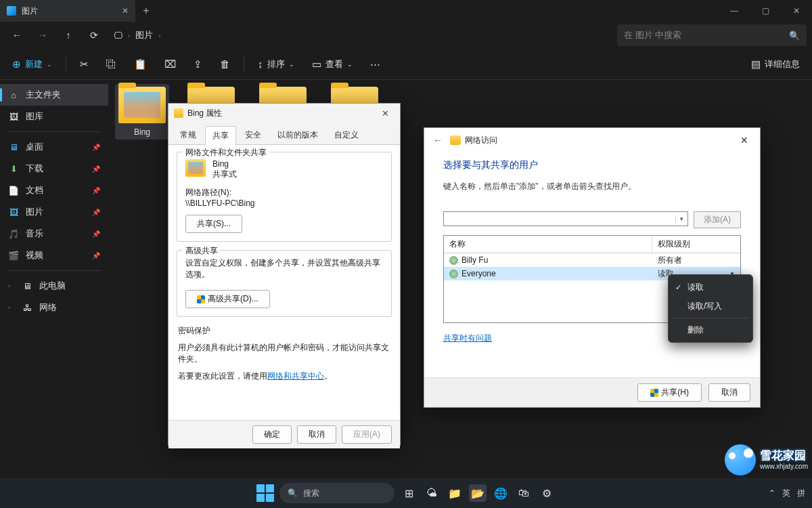 The width and height of the screenshot is (812, 508). What do you see at coordinates (481, 141) in the screenshot?
I see `dialog-title: 网络访问` at bounding box center [481, 141].